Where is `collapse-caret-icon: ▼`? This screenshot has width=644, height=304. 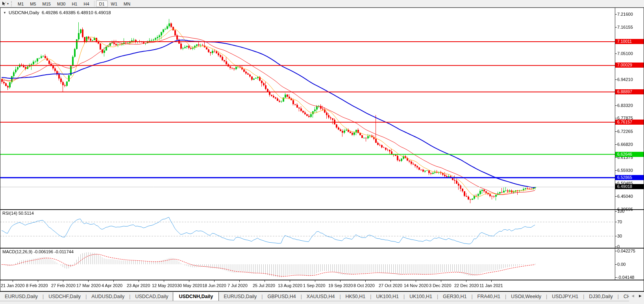
collapse-caret-icon: ▼ is located at coordinates (5, 13).